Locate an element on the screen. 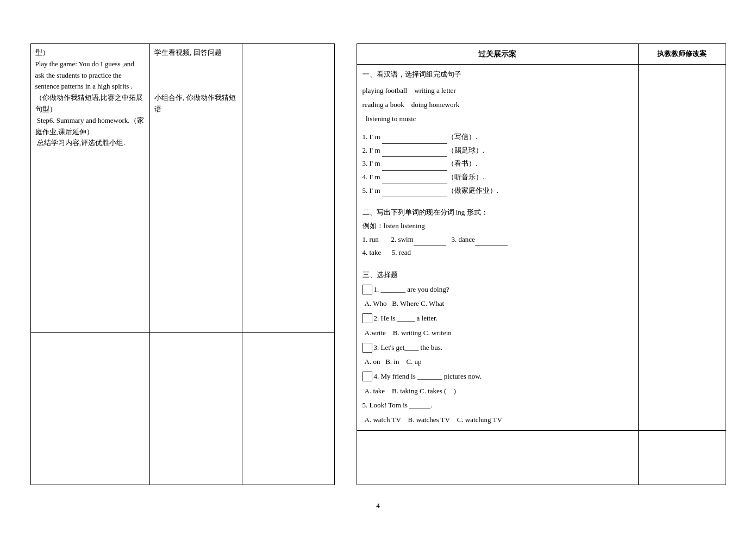 This screenshot has width=756, height=534. left-col1-text: 型） Play the game: You do I guess ,and as… is located at coordinates (90, 98).